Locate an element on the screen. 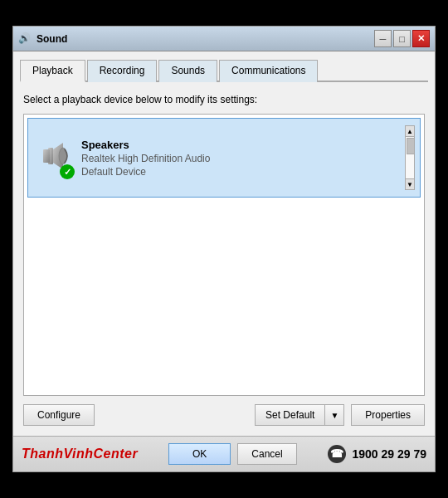 The width and height of the screenshot is (448, 498). scroll-up-button: ▲ is located at coordinates (410, 131).